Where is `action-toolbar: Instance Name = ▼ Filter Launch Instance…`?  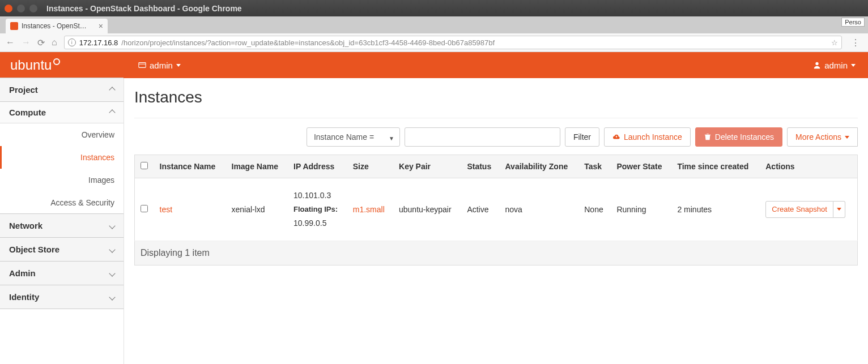
action-toolbar: Instance Name = ▼ Filter Launch Instance… is located at coordinates (496, 137).